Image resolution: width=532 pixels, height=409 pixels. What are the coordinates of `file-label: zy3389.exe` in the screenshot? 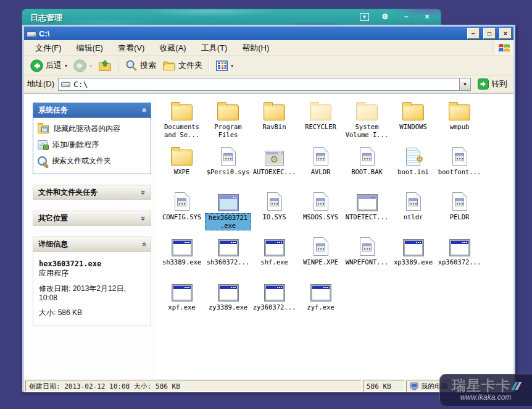 It's located at (228, 308).